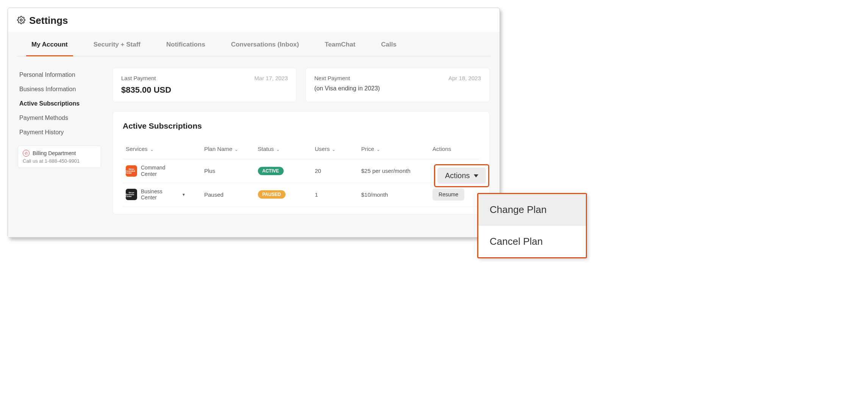  What do you see at coordinates (21, 21) in the screenshot?
I see `gear-icon` at bounding box center [21, 21].